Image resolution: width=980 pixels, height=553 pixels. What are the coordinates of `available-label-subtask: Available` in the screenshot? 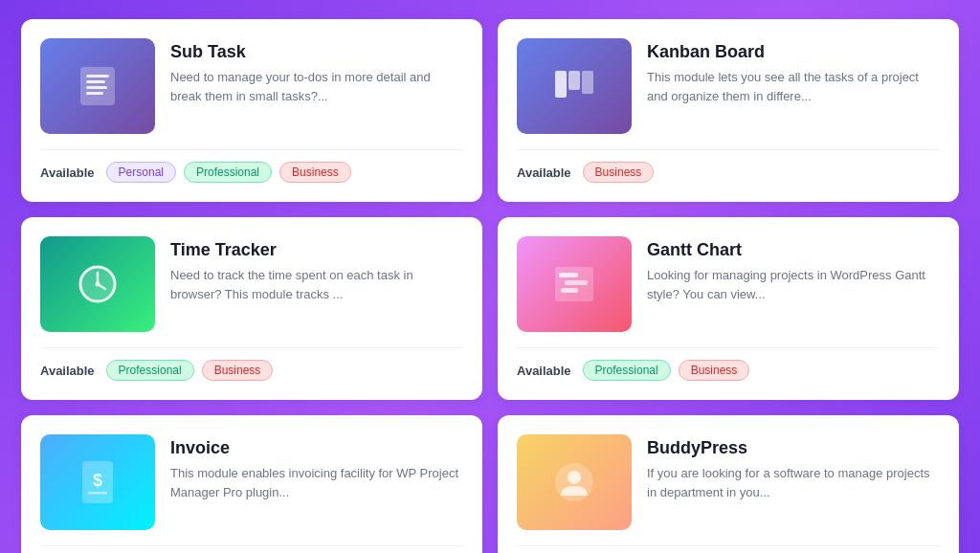 It's located at (67, 172).